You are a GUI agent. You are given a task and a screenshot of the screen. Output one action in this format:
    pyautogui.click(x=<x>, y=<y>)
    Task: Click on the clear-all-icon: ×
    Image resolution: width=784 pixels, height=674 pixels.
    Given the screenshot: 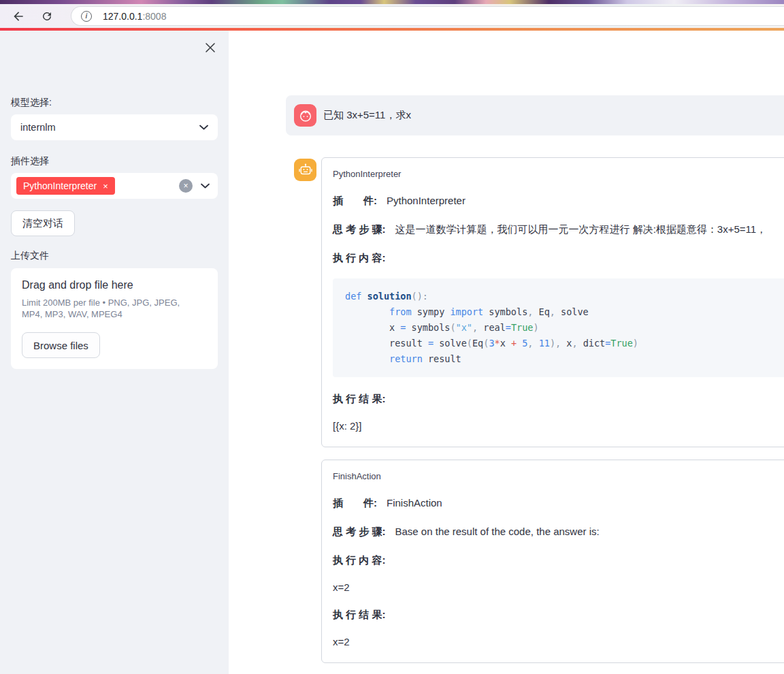 What is the action you would take?
    pyautogui.click(x=186, y=186)
    